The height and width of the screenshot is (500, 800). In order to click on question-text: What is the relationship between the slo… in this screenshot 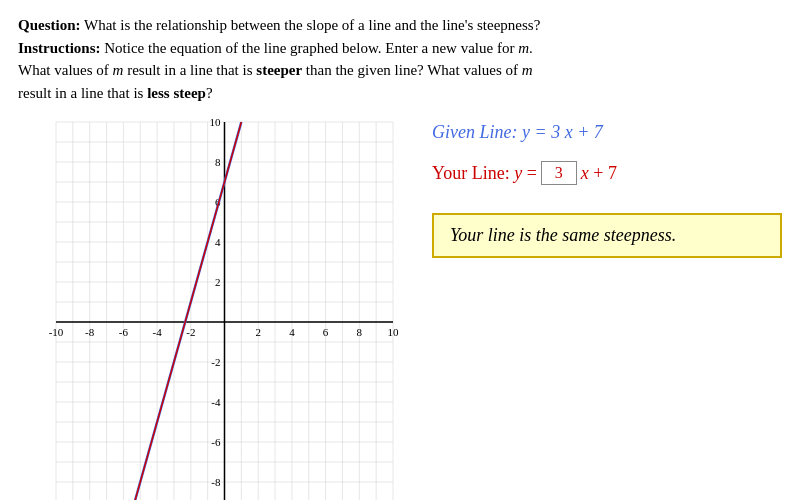, I will do `click(311, 25)`.